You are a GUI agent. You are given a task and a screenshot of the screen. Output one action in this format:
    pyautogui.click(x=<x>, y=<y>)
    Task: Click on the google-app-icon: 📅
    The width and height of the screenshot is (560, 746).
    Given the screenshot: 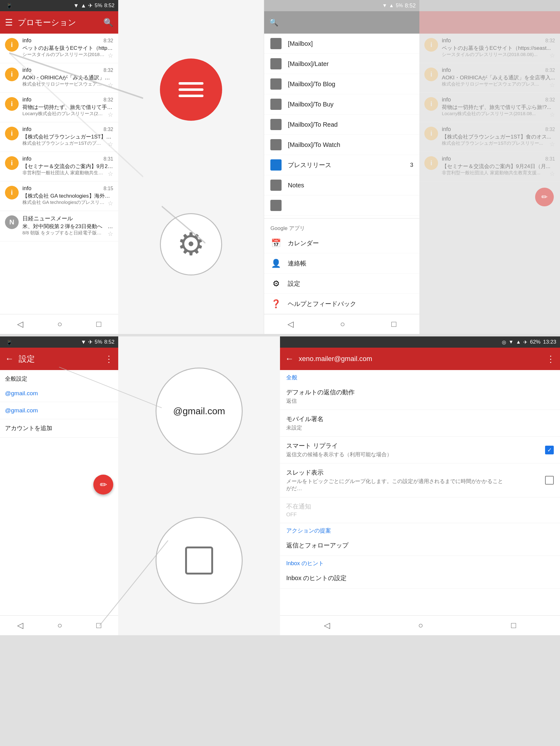 What is the action you would take?
    pyautogui.click(x=276, y=243)
    